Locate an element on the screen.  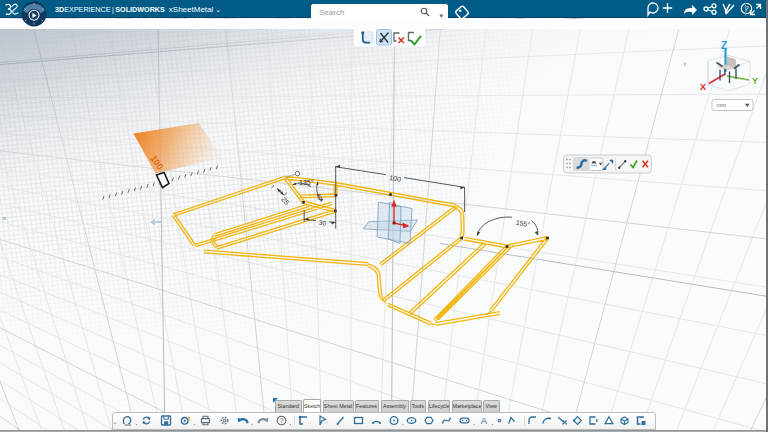
svg-text: X is located at coordinates (703, 87).